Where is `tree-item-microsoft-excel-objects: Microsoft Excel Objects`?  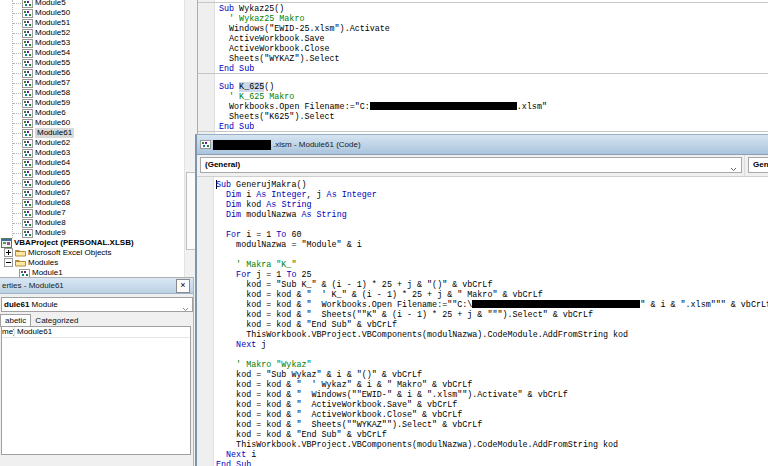 tree-item-microsoft-excel-objects: Microsoft Excel Objects is located at coordinates (92, 253).